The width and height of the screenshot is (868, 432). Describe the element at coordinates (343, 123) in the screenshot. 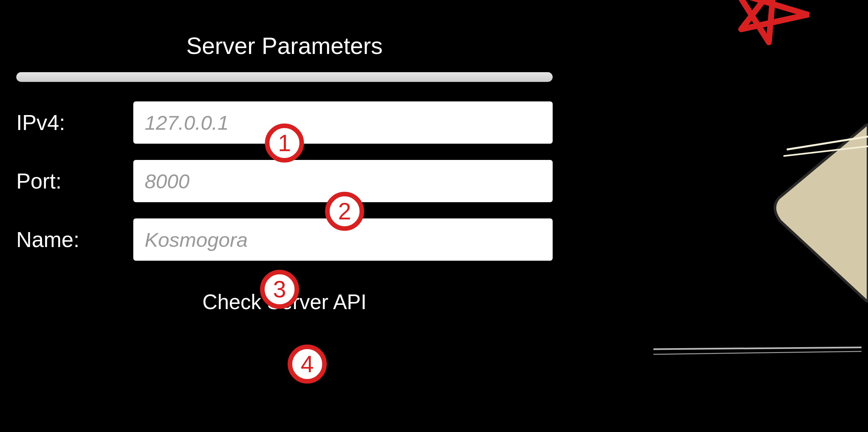

I see `ipv4-input` at that location.